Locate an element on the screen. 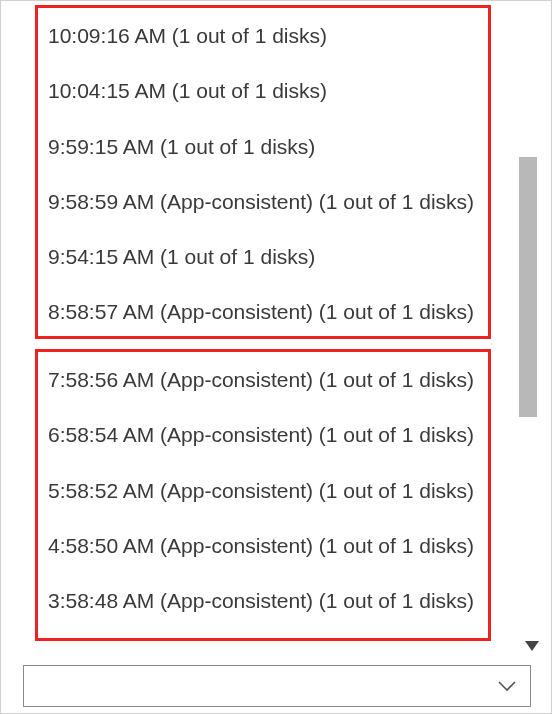  recovery-point-item: 9:59:15 AM (1 out of 1 disks) is located at coordinates (263, 146).